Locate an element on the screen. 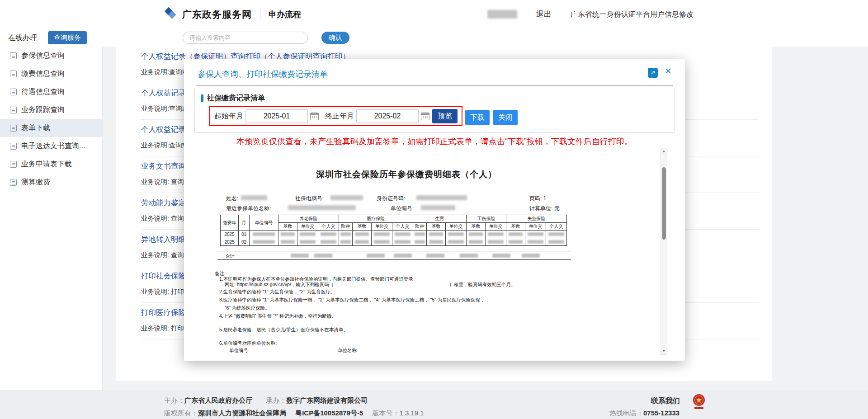 This screenshot has height=419, width=868. table-data-row: 2025 02 is located at coordinates (394, 242).